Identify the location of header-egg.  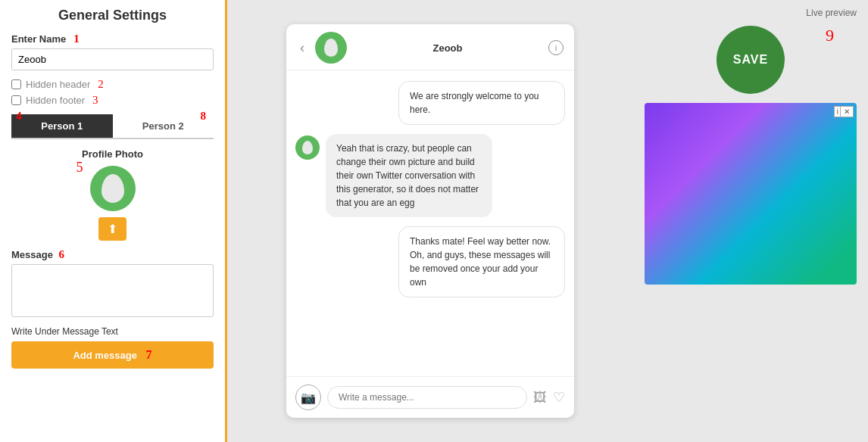
(331, 48).